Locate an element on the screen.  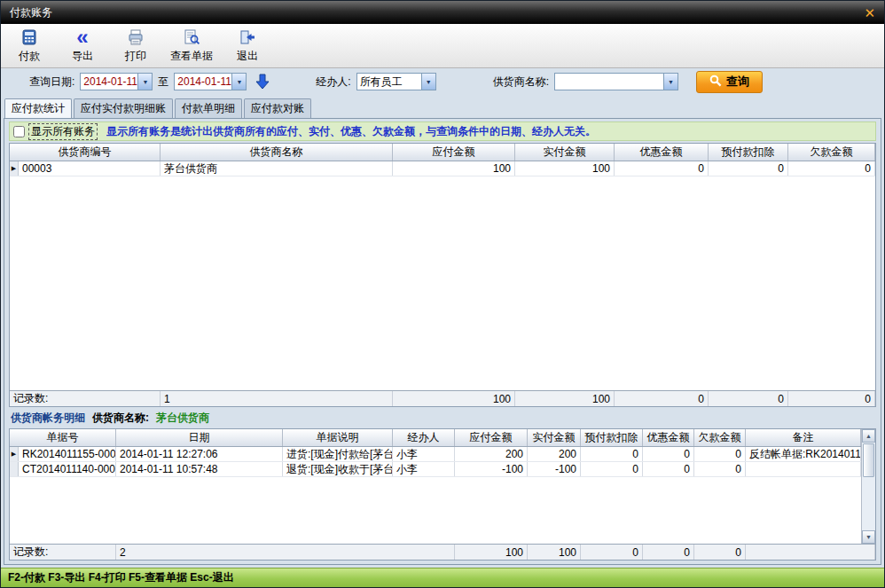
print-button: 打印 is located at coordinates (136, 46).